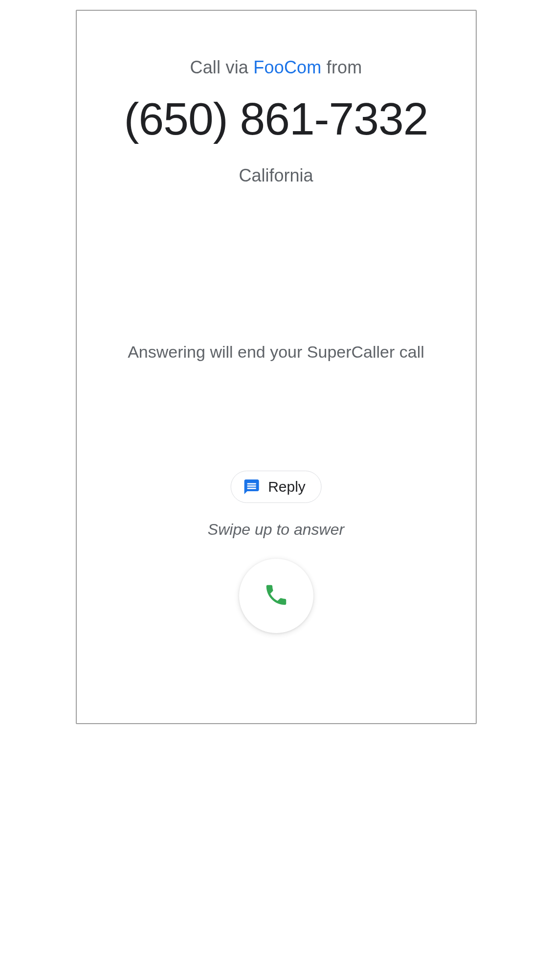 This screenshot has width=552, height=980. I want to click on call-via-app-link: FooCom, so click(287, 68).